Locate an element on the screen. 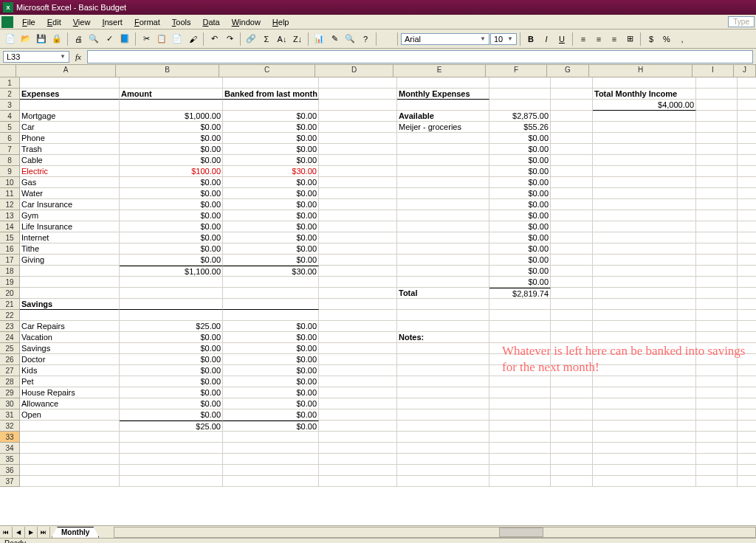 This screenshot has height=543, width=756. cell-F2 is located at coordinates (520, 94).